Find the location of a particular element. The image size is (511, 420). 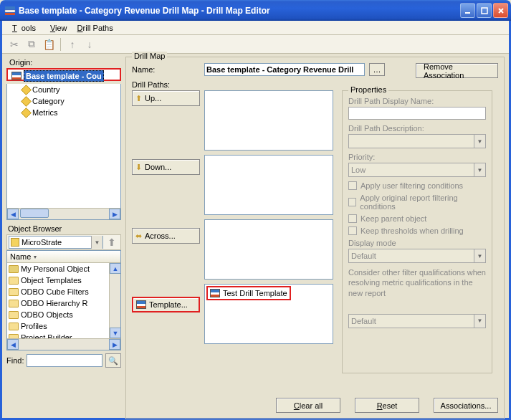

tree-item-country: Country is located at coordinates (64, 90).